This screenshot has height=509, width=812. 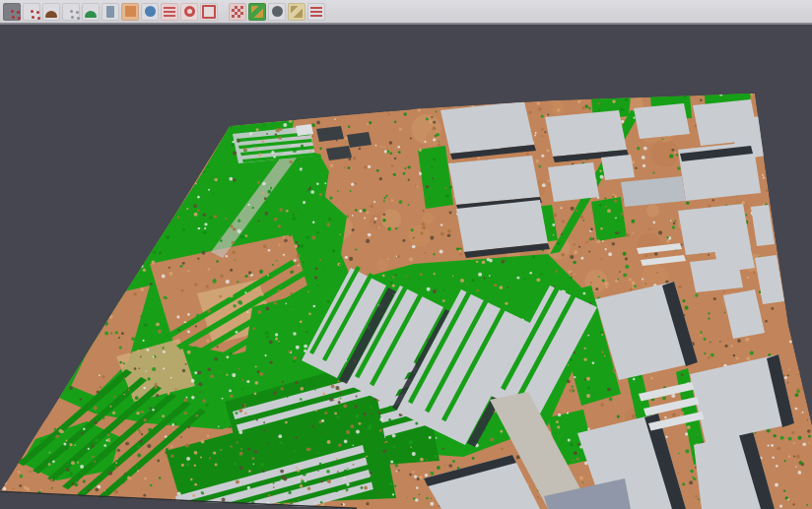 What do you see at coordinates (257, 12) in the screenshot?
I see `classified-map-icon` at bounding box center [257, 12].